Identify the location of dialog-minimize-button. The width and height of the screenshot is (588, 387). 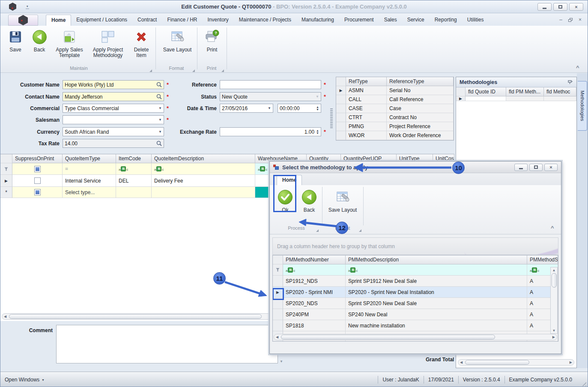
(521, 167).